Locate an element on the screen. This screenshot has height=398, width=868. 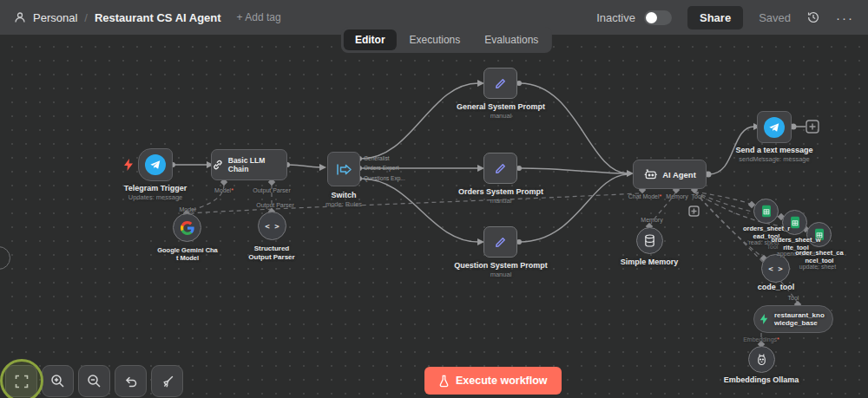
node-label: Telegram Trigger is located at coordinates (155, 188).